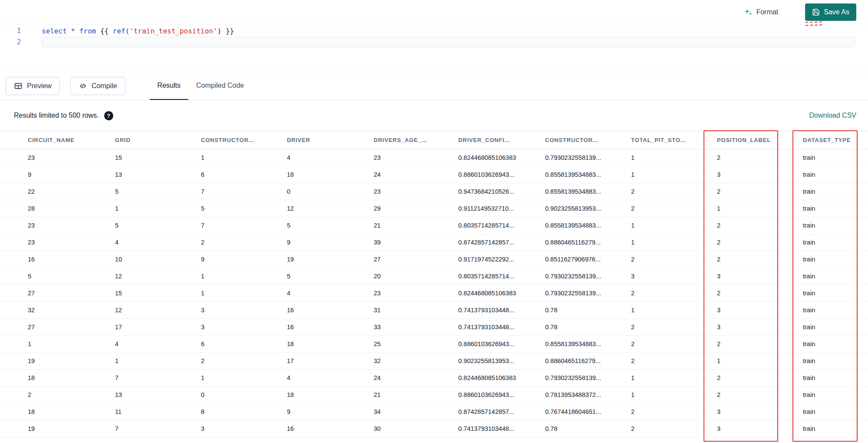 This screenshot has height=443, width=868. I want to click on line-number-1: 1, so click(10, 31).